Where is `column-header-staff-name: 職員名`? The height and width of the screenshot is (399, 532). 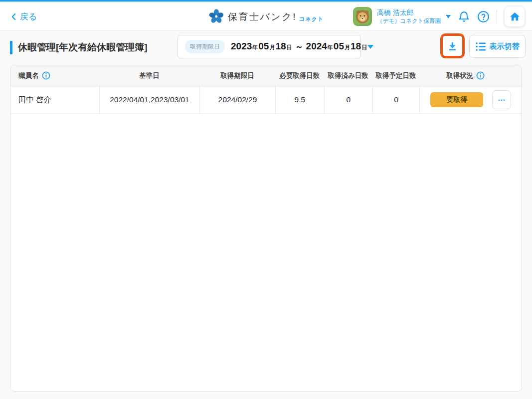
column-header-staff-name: 職員名 is located at coordinates (55, 76).